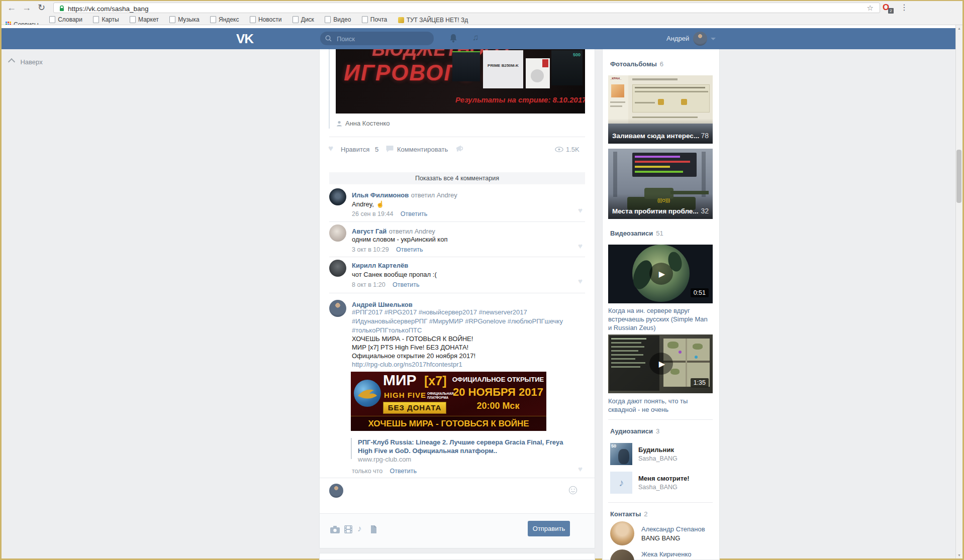 Image resolution: width=964 pixels, height=560 pixels. Describe the element at coordinates (678, 38) in the screenshot. I see `header-user-name: Андрей` at that location.